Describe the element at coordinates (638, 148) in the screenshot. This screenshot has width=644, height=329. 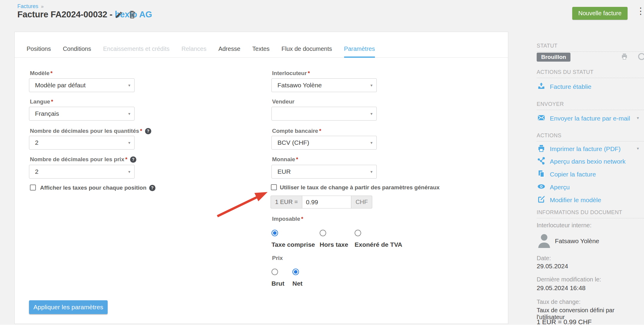
I see `print-options-chevron-icon: ▾` at that location.